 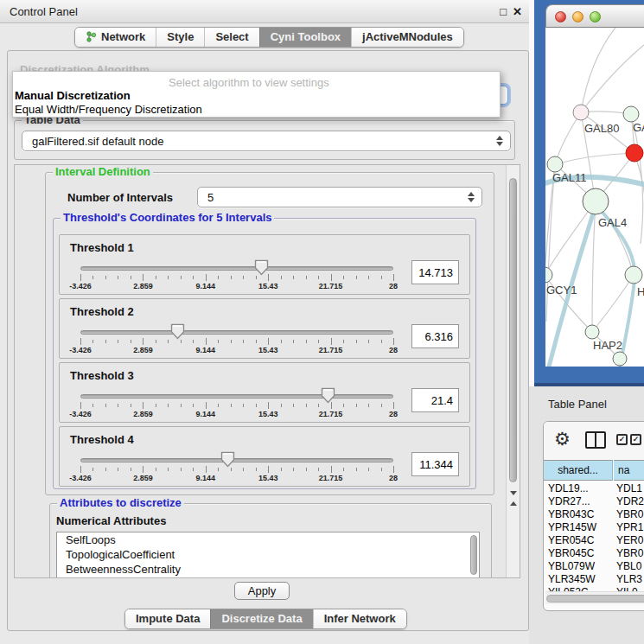 I want to click on table-row: YBR045CYBR0, so click(x=594, y=553).